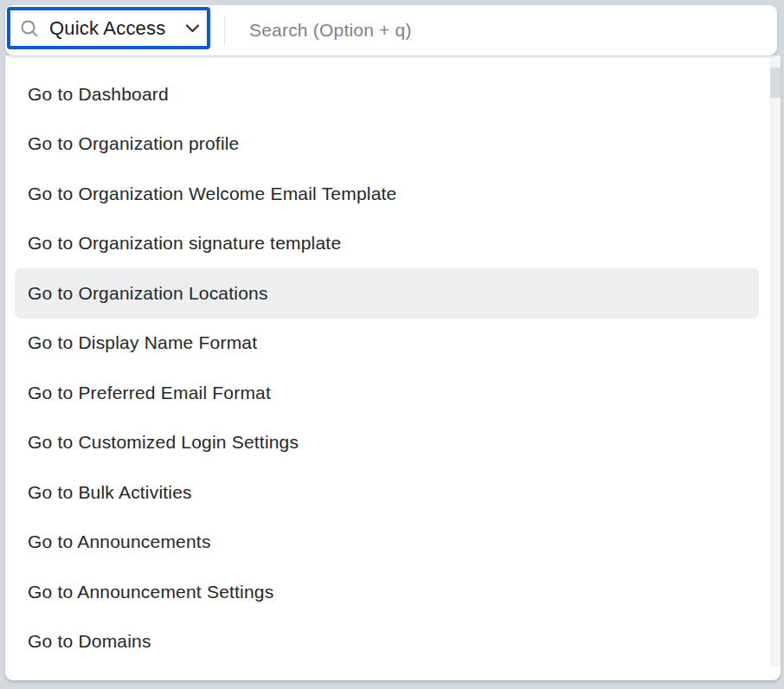 The image size is (784, 689). What do you see at coordinates (109, 28) in the screenshot?
I see `quick-access-selector: Quick Access` at bounding box center [109, 28].